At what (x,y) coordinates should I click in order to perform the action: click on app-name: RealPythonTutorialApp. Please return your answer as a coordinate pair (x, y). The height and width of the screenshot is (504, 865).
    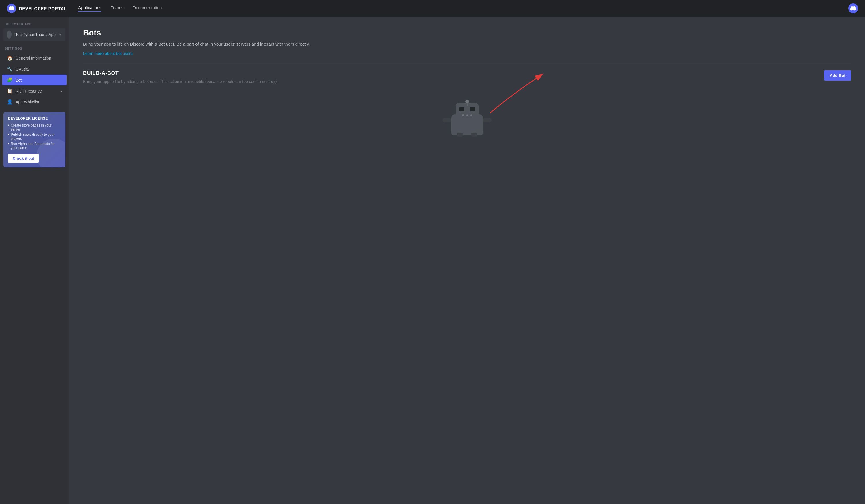
    Looking at the image, I should click on (35, 35).